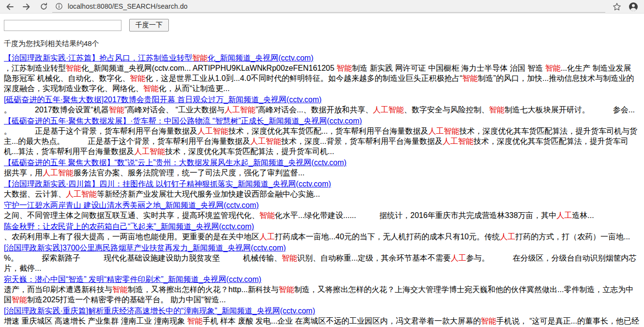 The width and height of the screenshot is (644, 327). I want to click on bookmark-star-icon, so click(617, 7).